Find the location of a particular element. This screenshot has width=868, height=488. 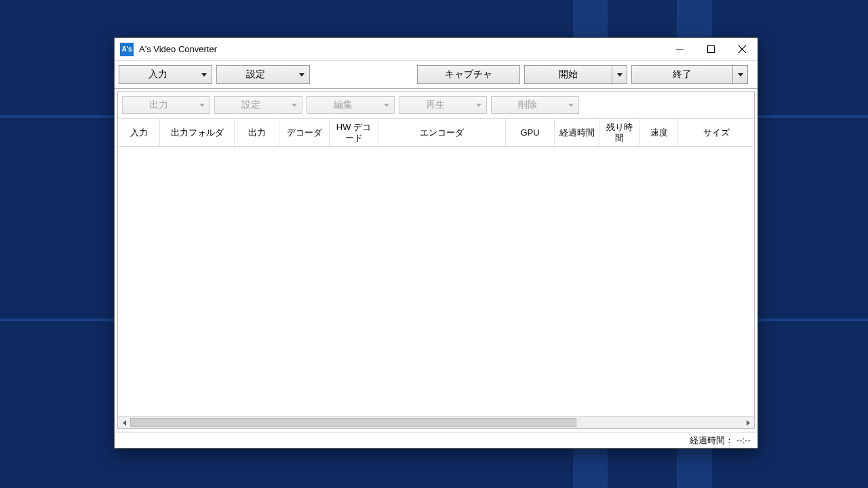

sub-settings-label: 設定 is located at coordinates (251, 105).